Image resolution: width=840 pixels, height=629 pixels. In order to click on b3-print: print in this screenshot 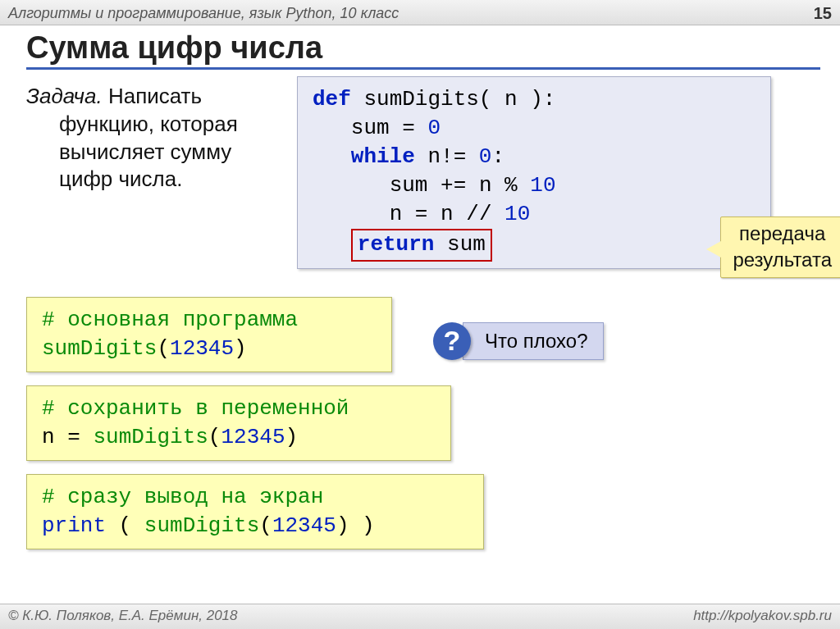, I will do `click(74, 526)`.